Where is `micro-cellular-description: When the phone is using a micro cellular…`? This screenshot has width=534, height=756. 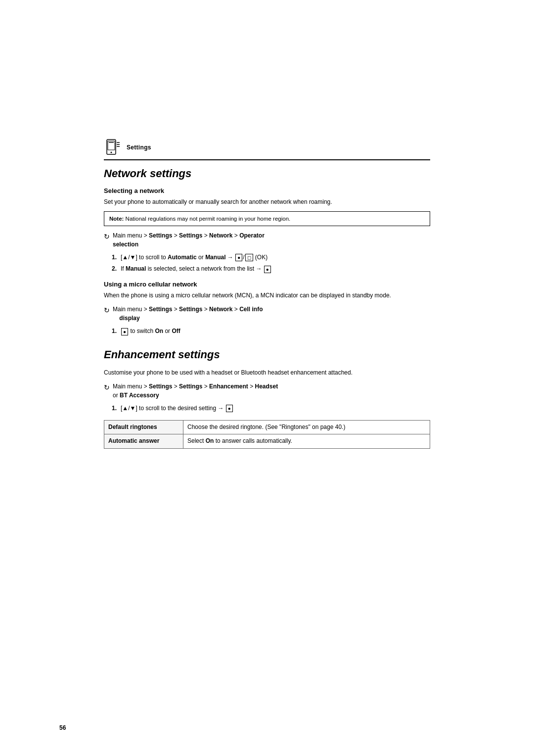 micro-cellular-description: When the phone is using a micro cellular… is located at coordinates (267, 295).